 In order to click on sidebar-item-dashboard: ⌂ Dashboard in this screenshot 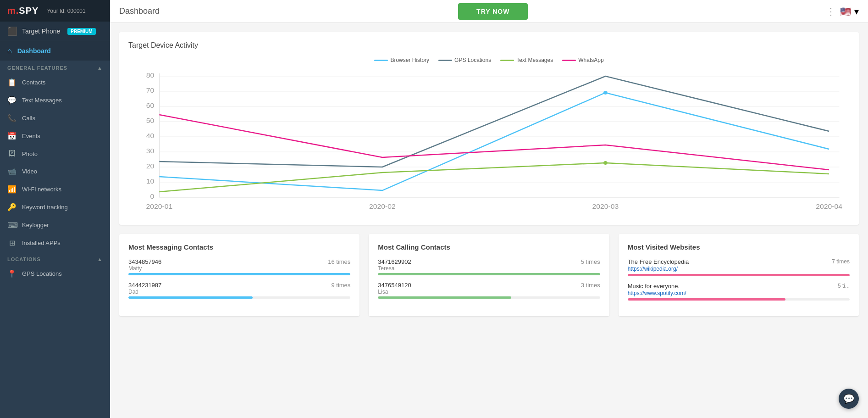, I will do `click(55, 51)`.